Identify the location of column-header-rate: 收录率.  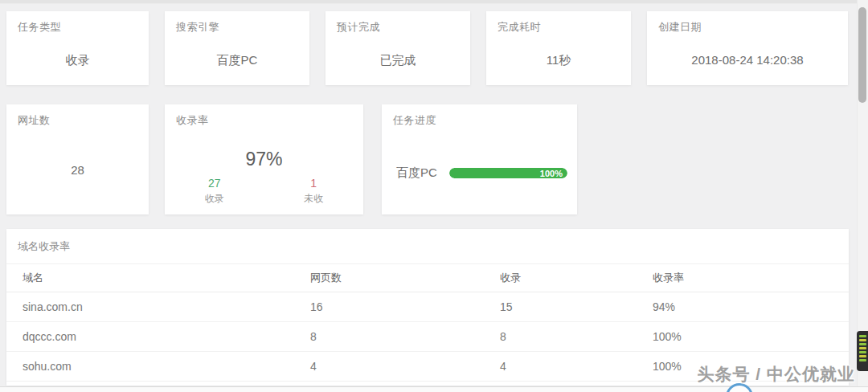
(743, 278).